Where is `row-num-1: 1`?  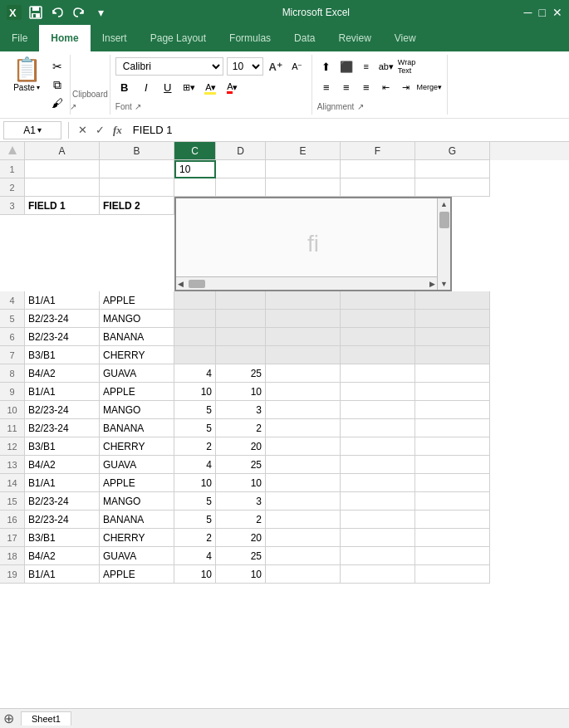
row-num-1: 1 is located at coordinates (12, 169).